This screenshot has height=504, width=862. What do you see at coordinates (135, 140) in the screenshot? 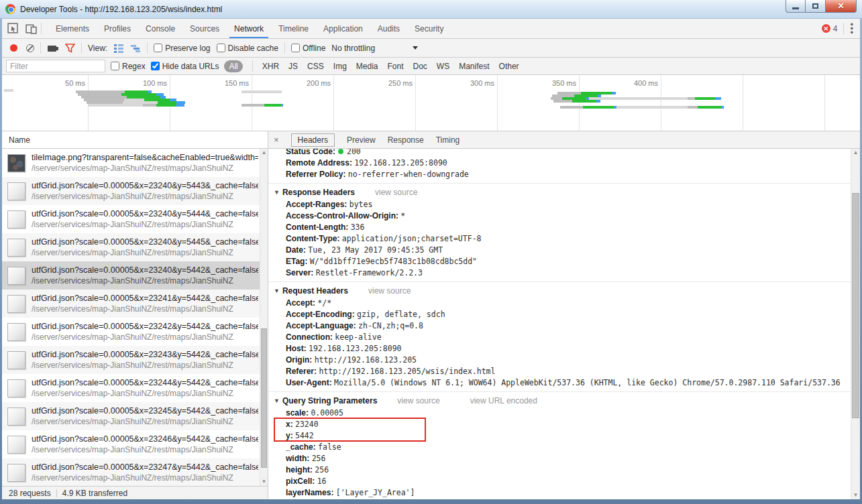
I see `name-column-header: Name` at bounding box center [135, 140].